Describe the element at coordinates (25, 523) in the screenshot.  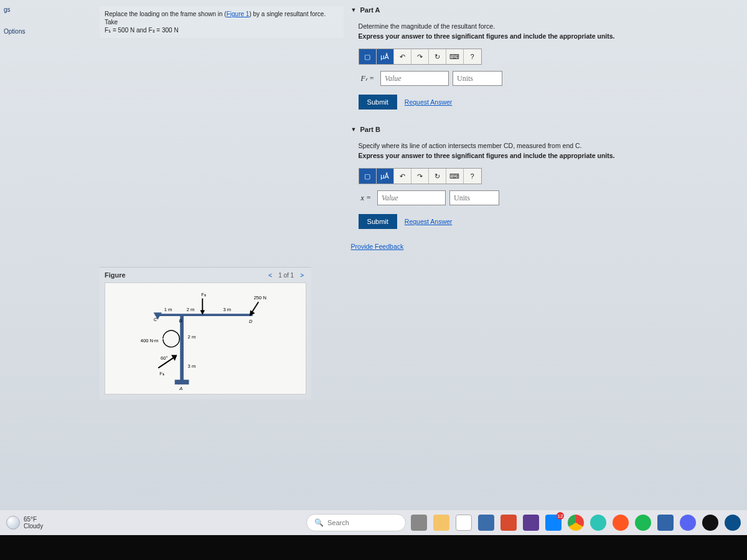
I see `weather-widget: 65°F Cloudy` at that location.